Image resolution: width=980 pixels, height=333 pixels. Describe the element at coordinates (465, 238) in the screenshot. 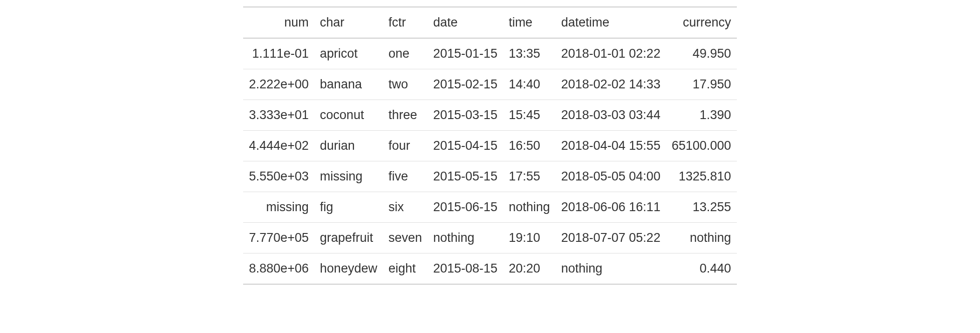

I see `cell-date: nothing` at that location.